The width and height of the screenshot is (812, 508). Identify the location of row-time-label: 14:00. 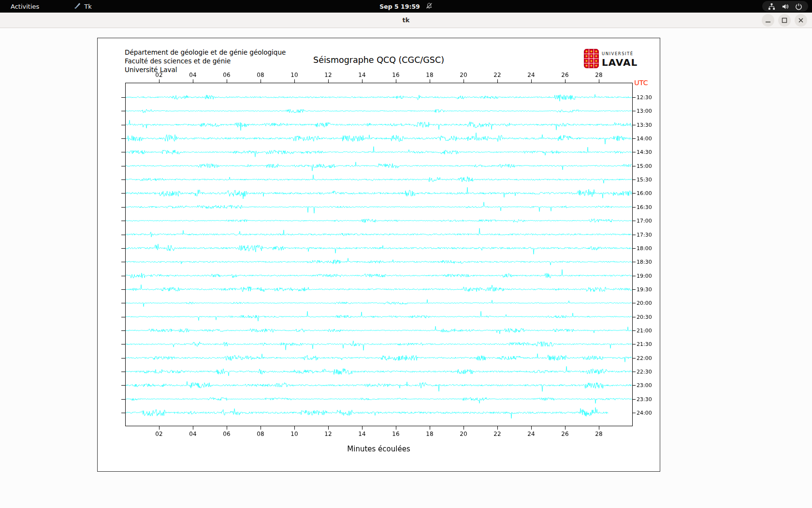
(644, 138).